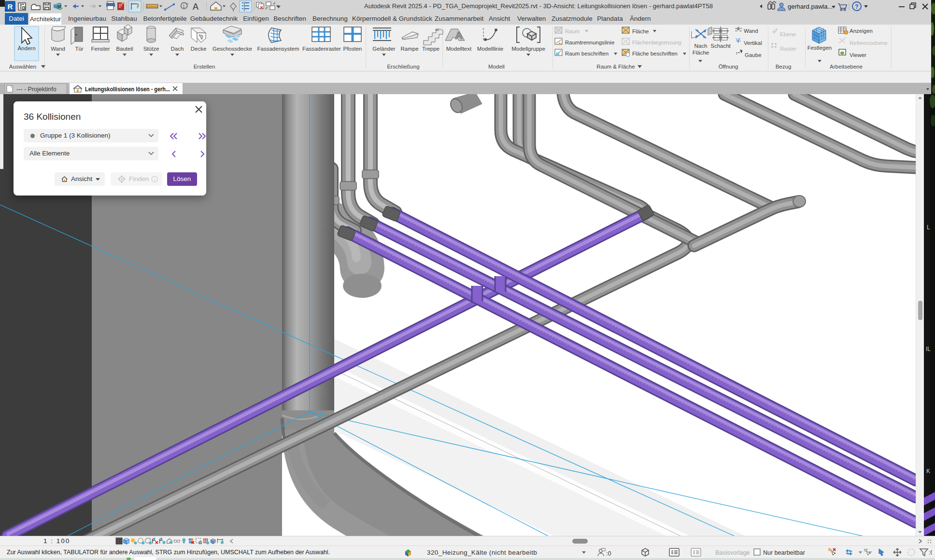 This screenshot has width=935, height=560. Describe the element at coordinates (587, 54) in the screenshot. I see `svg-text: Raum beschriften` at that location.